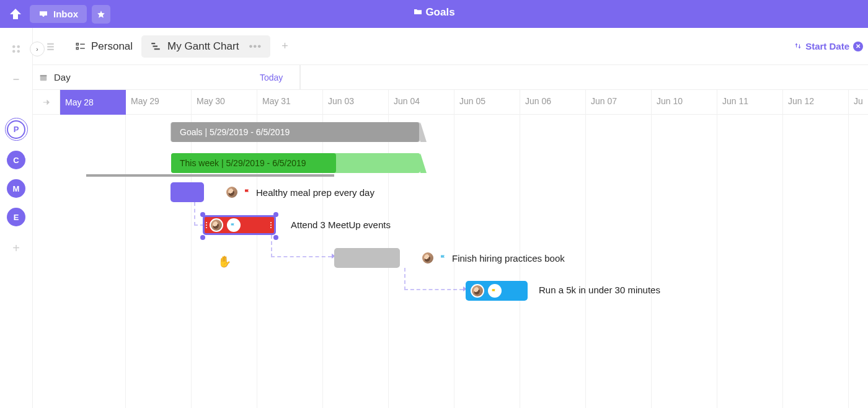  What do you see at coordinates (207, 225) in the screenshot?
I see `resize-handle-left` at bounding box center [207, 225].